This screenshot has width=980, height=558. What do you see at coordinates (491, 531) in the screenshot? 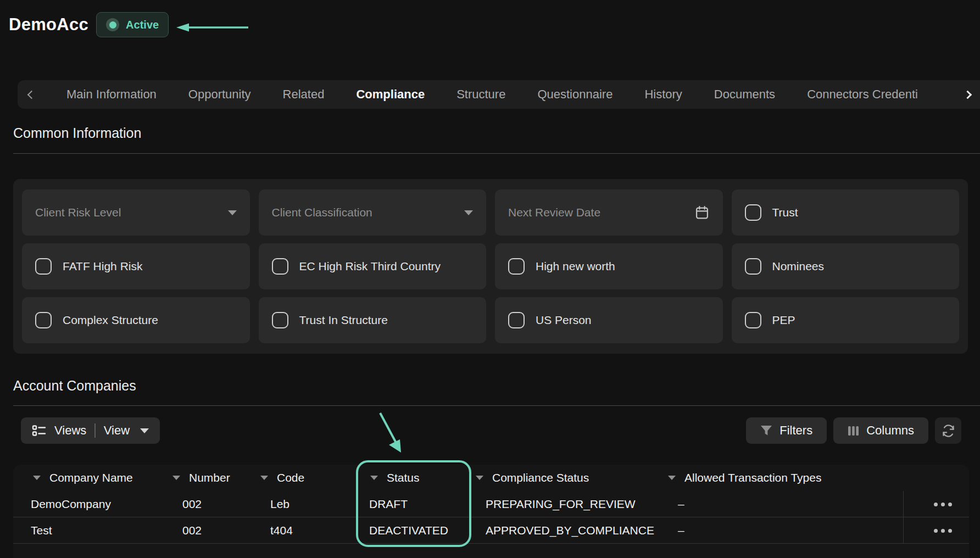
I see `table-row: Test 002 t404 DEACTIVATED APPROVED_BY_CO…` at bounding box center [491, 531].